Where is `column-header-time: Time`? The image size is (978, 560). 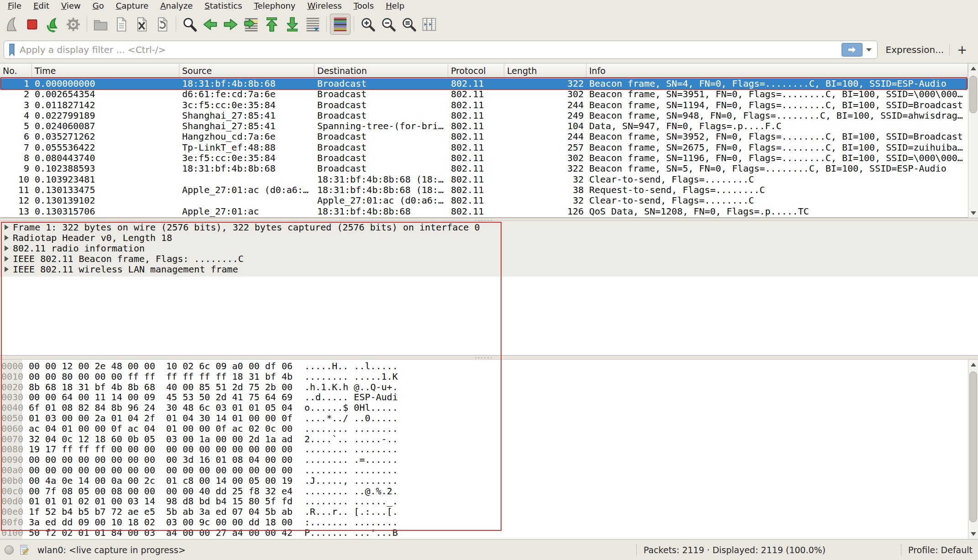
column-header-time: Time is located at coordinates (106, 71).